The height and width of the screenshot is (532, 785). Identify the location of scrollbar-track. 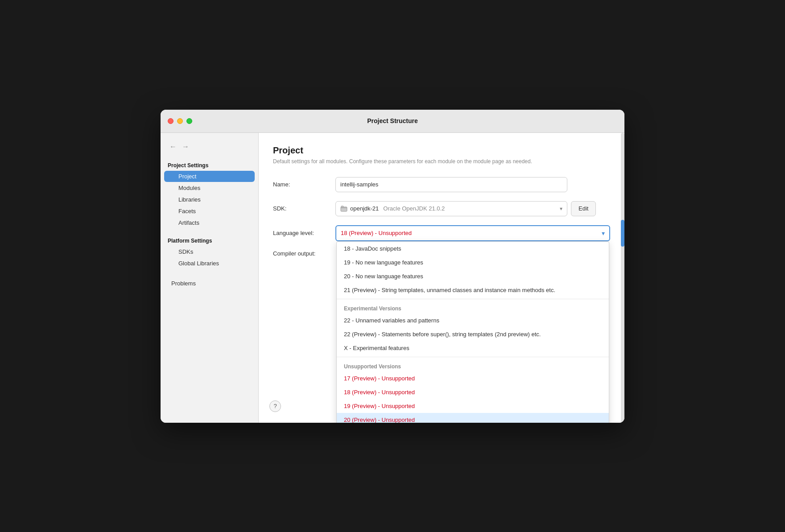
(623, 278).